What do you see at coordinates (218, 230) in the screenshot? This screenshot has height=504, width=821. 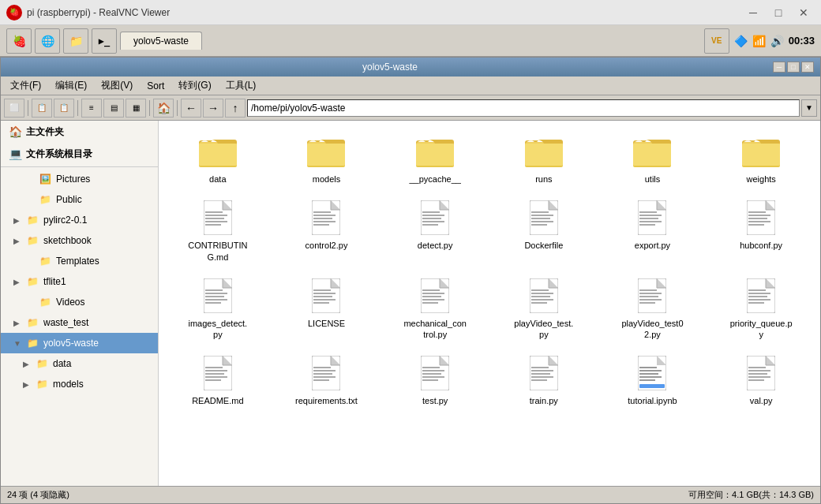 I see `file-item: CONTRIBUTING.md` at bounding box center [218, 230].